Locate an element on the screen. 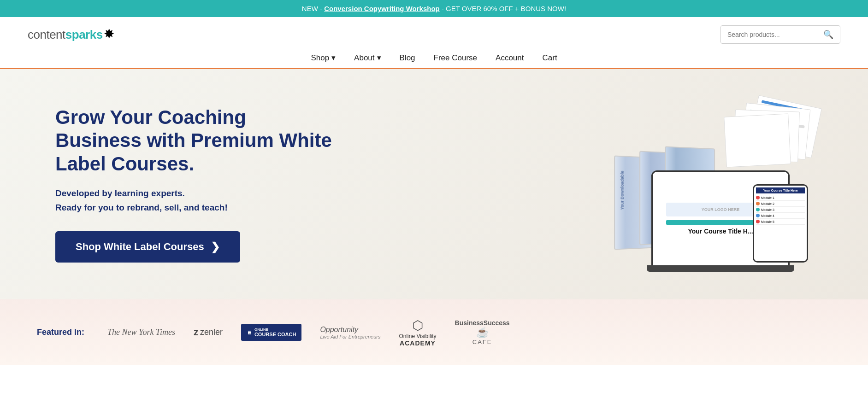  featured-label: Featured in: is located at coordinates (61, 333).